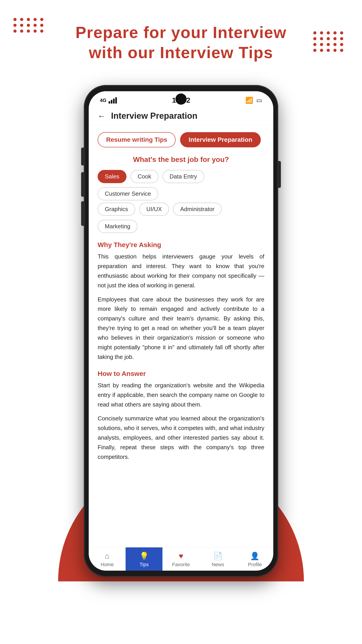  What do you see at coordinates (259, 100) in the screenshot?
I see `battery-icon: ▭` at bounding box center [259, 100].